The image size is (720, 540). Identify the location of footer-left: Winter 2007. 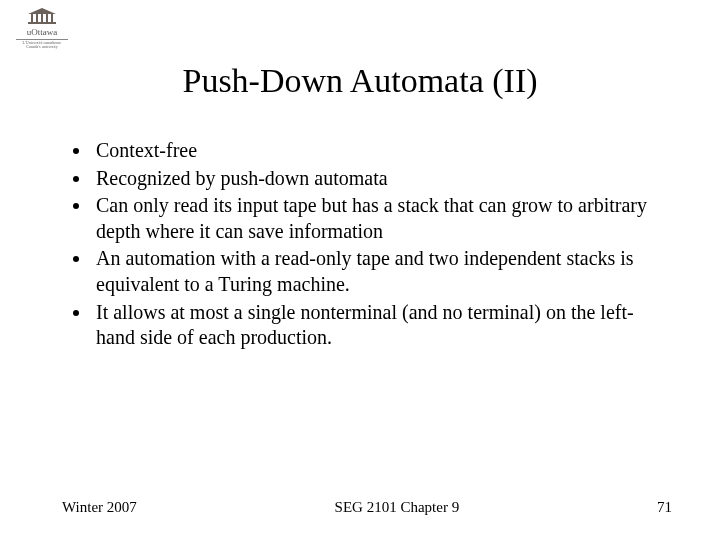
(100, 508).